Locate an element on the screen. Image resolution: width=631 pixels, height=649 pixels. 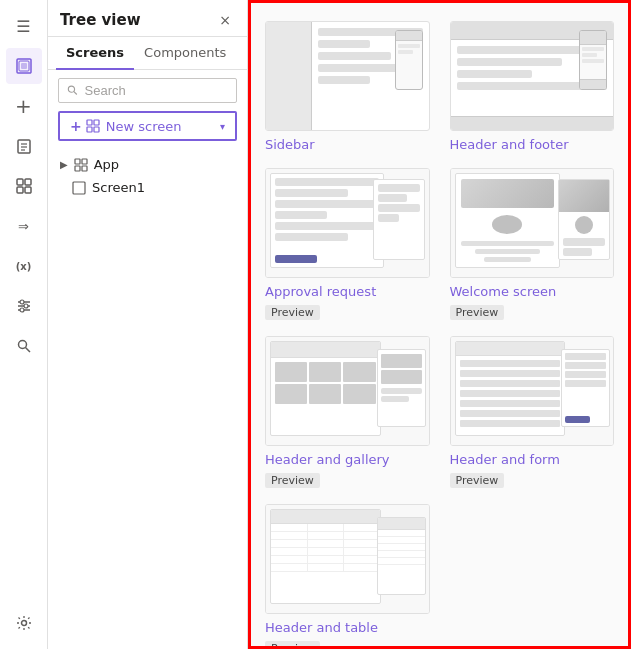
search-input is located at coordinates (156, 90).